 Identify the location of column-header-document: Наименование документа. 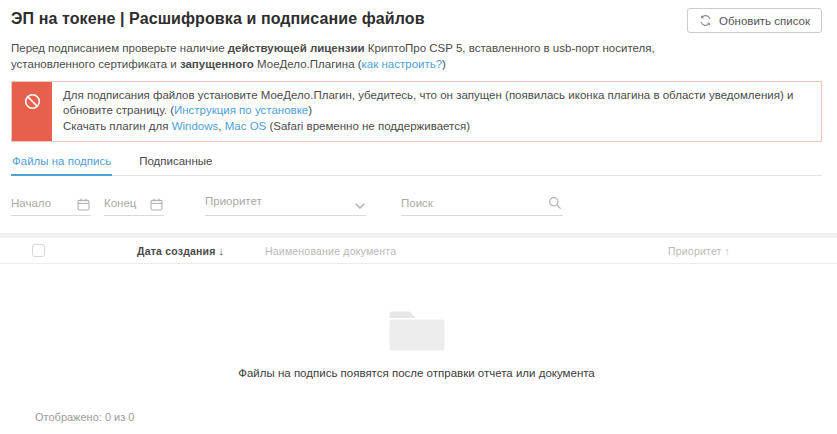
(332, 251).